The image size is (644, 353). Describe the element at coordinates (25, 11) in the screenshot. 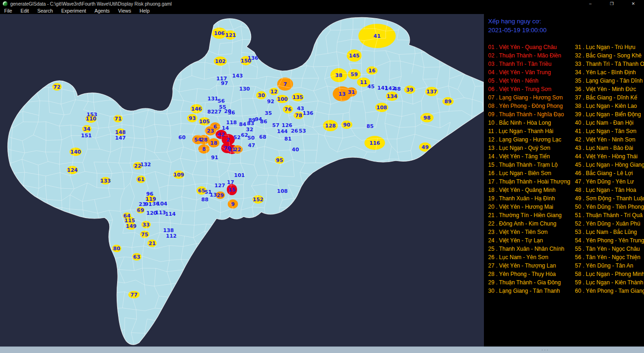

I see `menu-edit: Edit` at that location.